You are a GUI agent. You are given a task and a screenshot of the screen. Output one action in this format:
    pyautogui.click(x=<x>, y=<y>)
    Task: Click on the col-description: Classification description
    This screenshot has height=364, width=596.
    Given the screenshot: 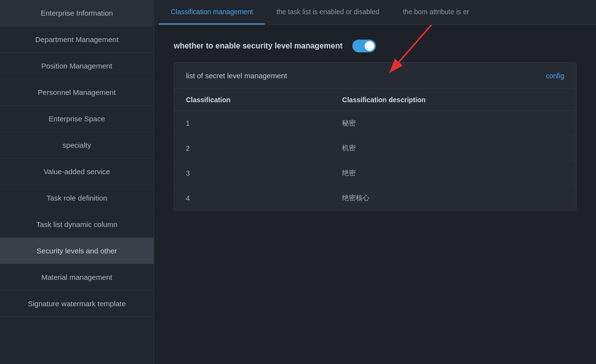 What is the action you would take?
    pyautogui.click(x=453, y=100)
    